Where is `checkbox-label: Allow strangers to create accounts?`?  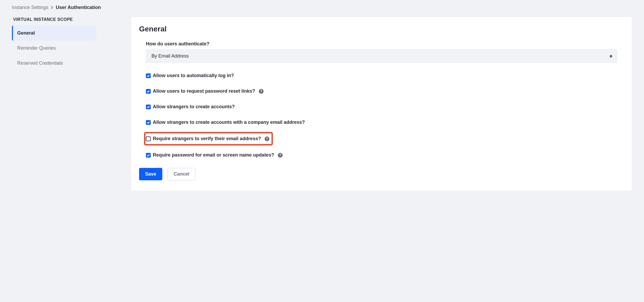
checkbox-label: Allow strangers to create accounts? is located at coordinates (194, 107).